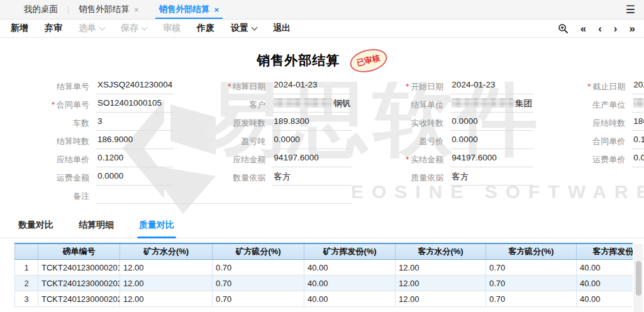 The height and width of the screenshot is (312, 644). What do you see at coordinates (312, 160) in the screenshot?
I see `payable-amount-input: 94197.6000` at bounding box center [312, 160].